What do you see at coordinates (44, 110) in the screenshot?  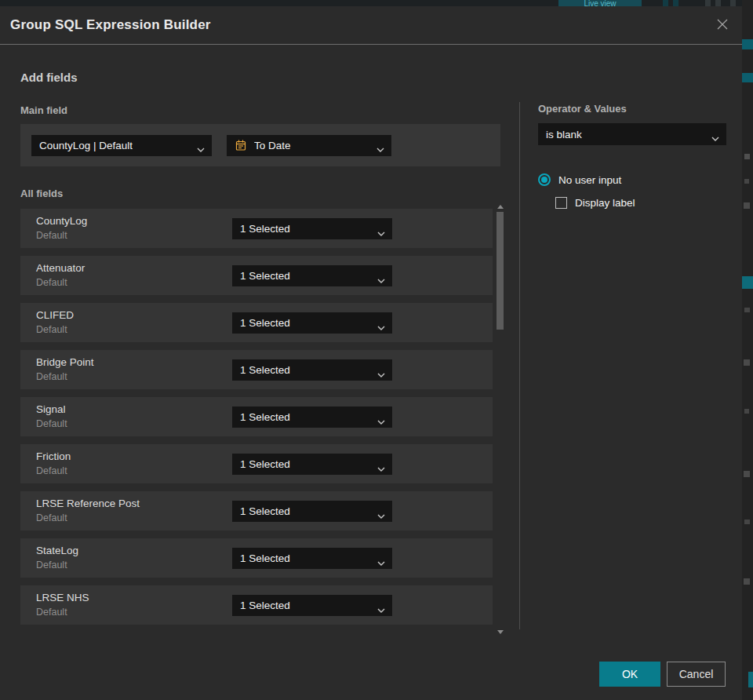 I see `main-field-label: Main field` at bounding box center [44, 110].